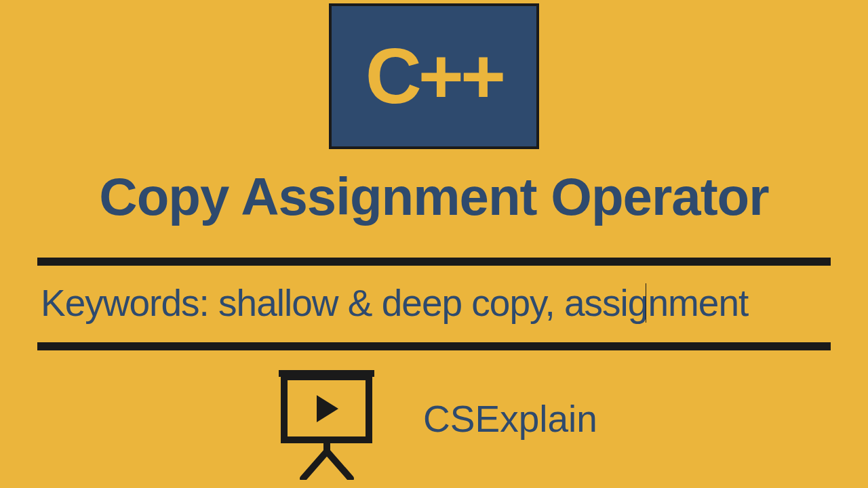 This screenshot has height=488, width=868. Describe the element at coordinates (434, 76) in the screenshot. I see `cpp-logo-text: C++` at that location.